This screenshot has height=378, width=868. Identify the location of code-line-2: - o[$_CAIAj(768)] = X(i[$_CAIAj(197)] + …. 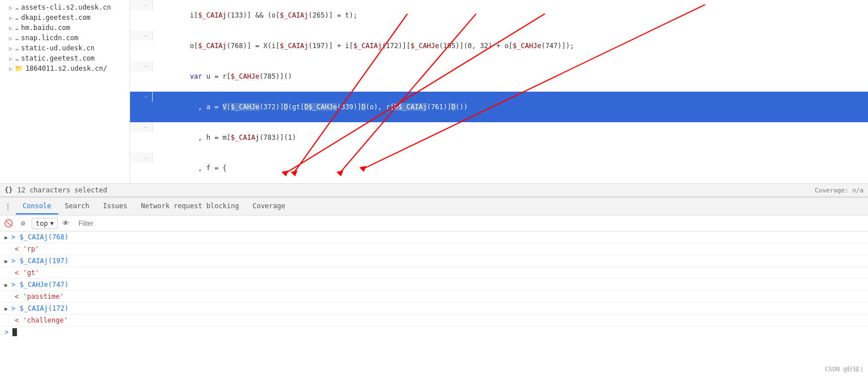
(499, 46).